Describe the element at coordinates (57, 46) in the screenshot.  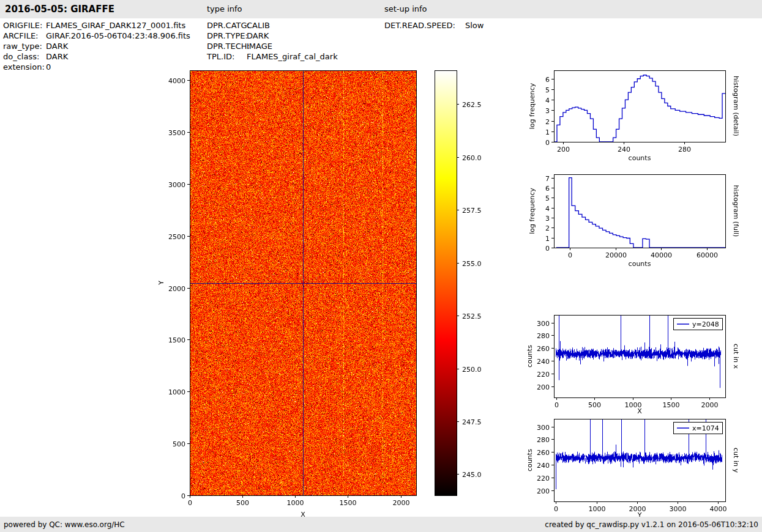
I see `field-value-raw-type: DARK` at that location.